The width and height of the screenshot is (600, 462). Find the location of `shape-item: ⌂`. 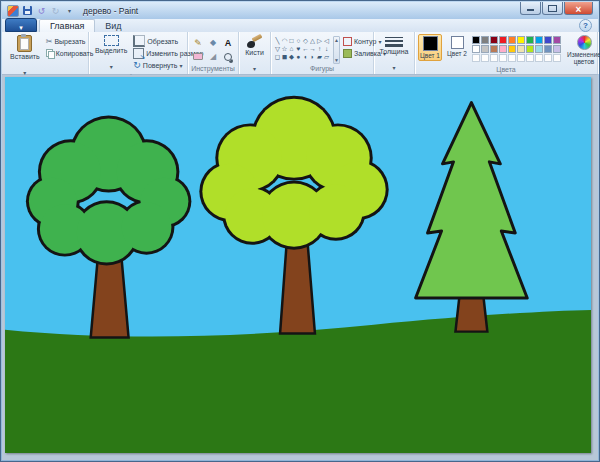

shape-item: ⌂ is located at coordinates (292, 48).